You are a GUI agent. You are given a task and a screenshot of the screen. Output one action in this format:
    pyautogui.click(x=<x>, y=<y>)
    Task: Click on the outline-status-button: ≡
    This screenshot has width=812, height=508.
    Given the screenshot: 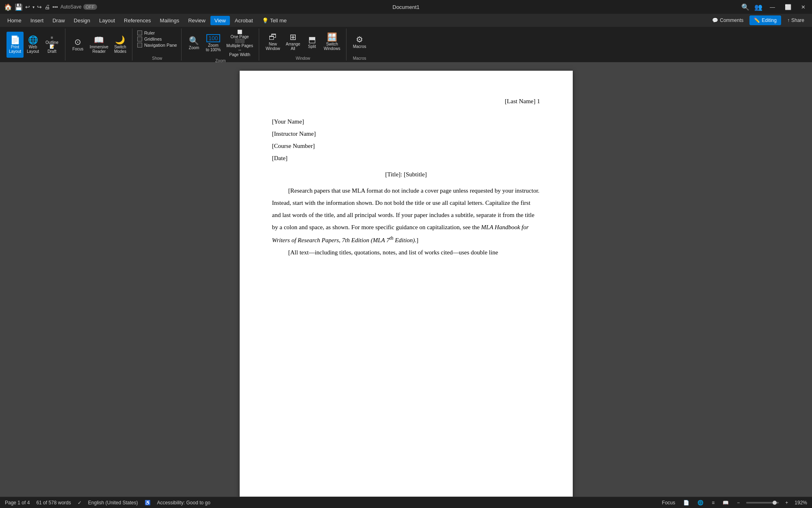 What is the action you would take?
    pyautogui.click(x=713, y=503)
    